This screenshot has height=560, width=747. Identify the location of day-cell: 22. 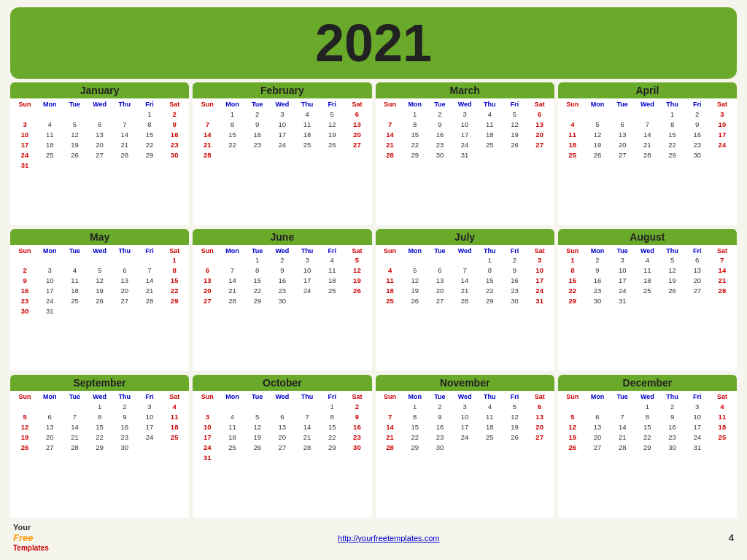
(415, 437).